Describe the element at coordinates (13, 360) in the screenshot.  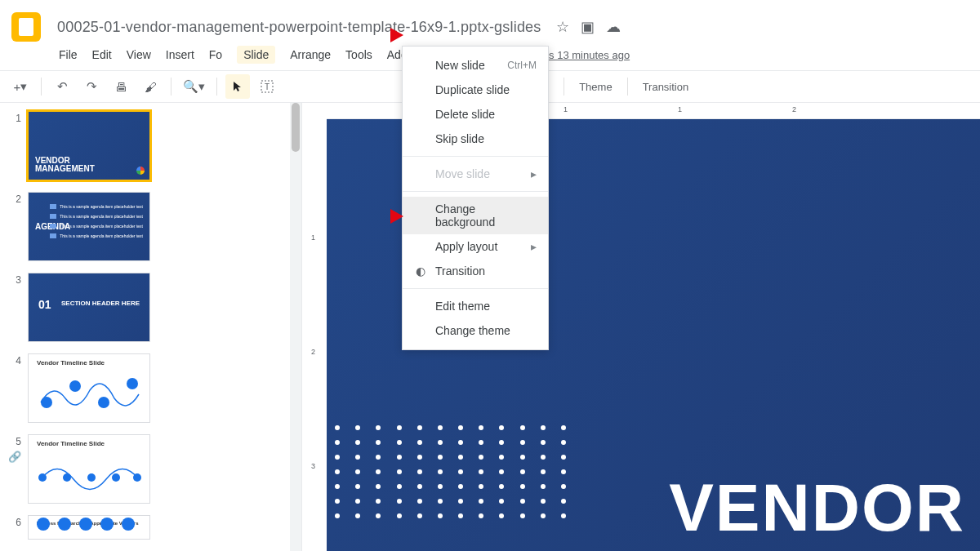
I see `thumb-number: 4` at that location.